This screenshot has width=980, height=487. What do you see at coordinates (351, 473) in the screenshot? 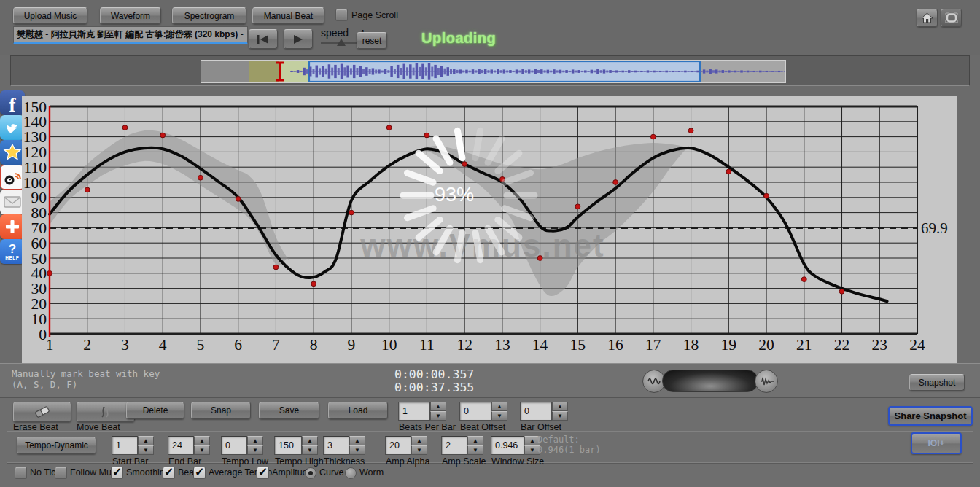
I see `worm-radio` at bounding box center [351, 473].